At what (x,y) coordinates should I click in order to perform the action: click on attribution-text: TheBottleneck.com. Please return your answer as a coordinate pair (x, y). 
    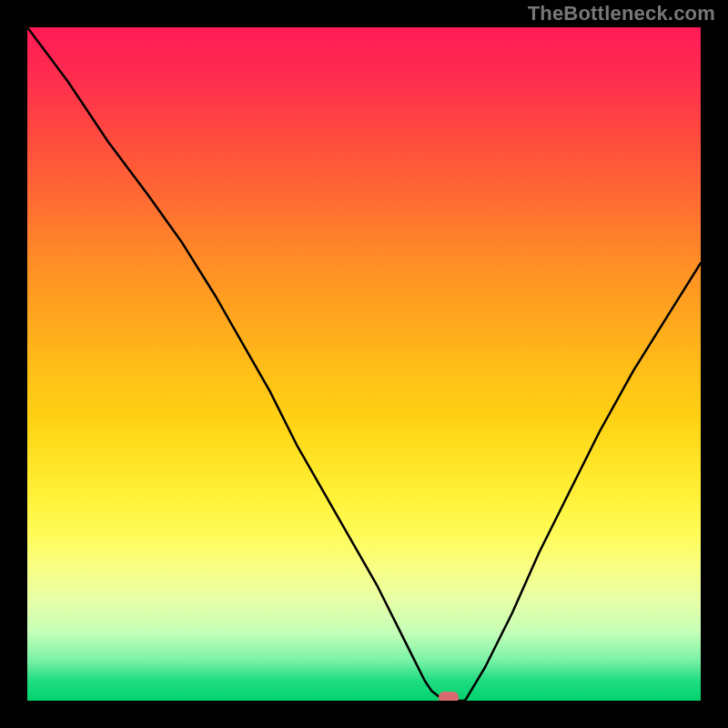
    Looking at the image, I should click on (622, 14).